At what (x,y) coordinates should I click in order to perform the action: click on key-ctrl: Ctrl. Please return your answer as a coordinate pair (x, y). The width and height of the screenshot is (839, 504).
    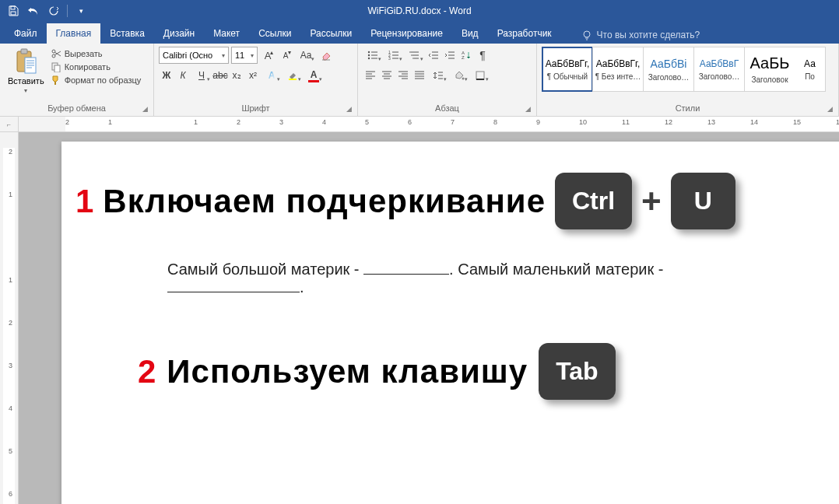
    Looking at the image, I should click on (593, 201).